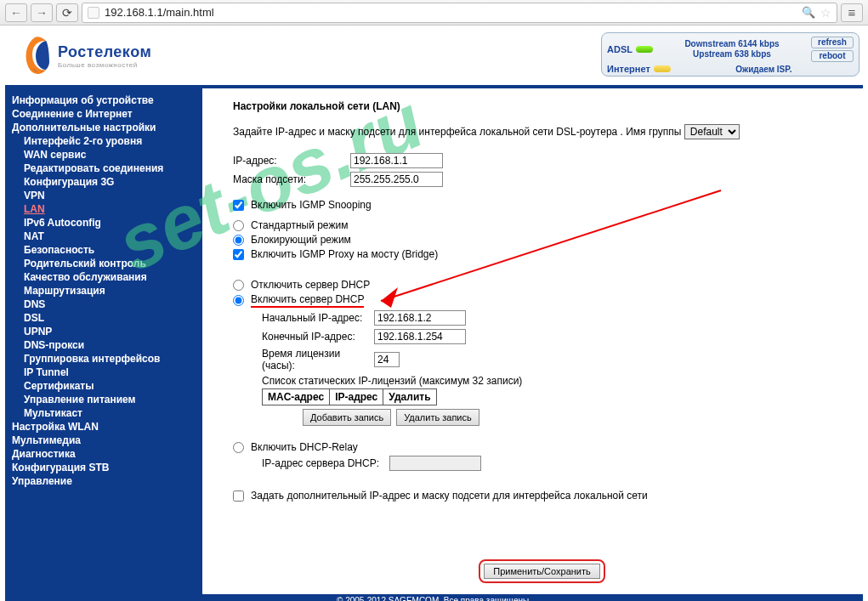  Describe the element at coordinates (67, 13) in the screenshot. I see `reload-button: ⟳` at that location.